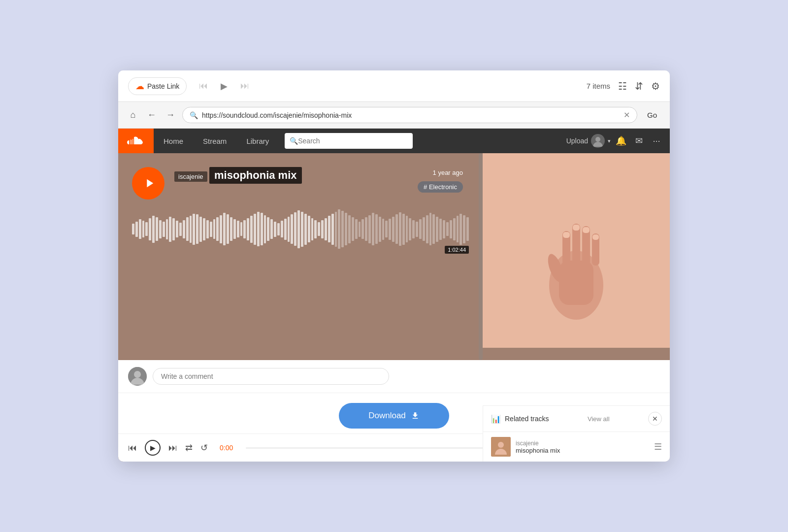 This screenshot has height=532, width=788. Describe the element at coordinates (626, 115) in the screenshot. I see `url-clear-button: ✕` at that location.